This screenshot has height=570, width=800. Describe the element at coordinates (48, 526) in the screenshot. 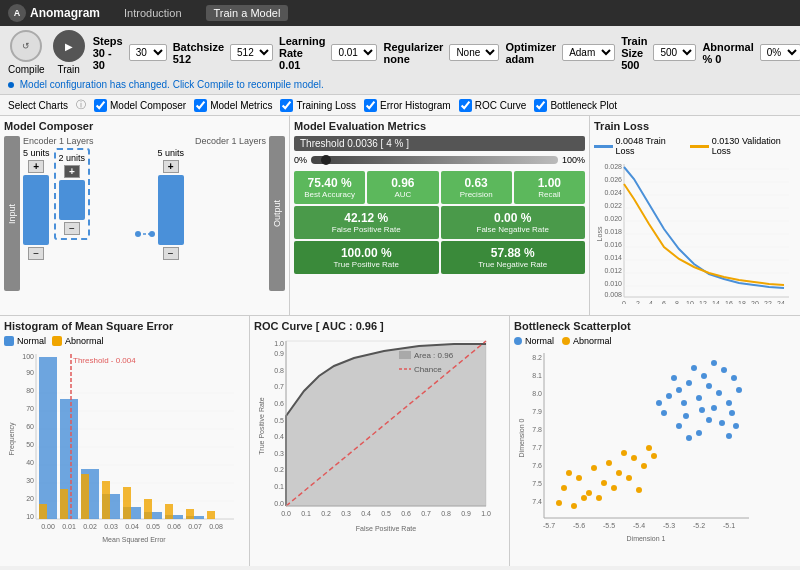

I see `svg-text: 0.00` at that location.